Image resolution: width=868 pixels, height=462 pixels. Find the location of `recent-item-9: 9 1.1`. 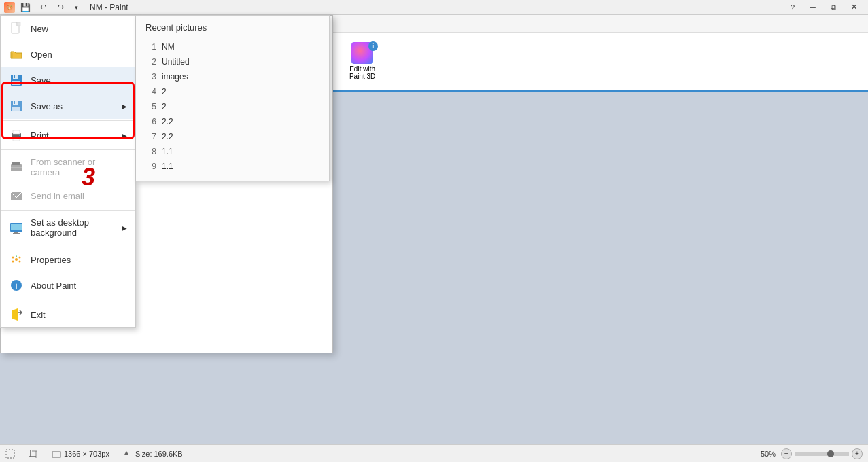

recent-item-9: 9 1.1 is located at coordinates (232, 166).